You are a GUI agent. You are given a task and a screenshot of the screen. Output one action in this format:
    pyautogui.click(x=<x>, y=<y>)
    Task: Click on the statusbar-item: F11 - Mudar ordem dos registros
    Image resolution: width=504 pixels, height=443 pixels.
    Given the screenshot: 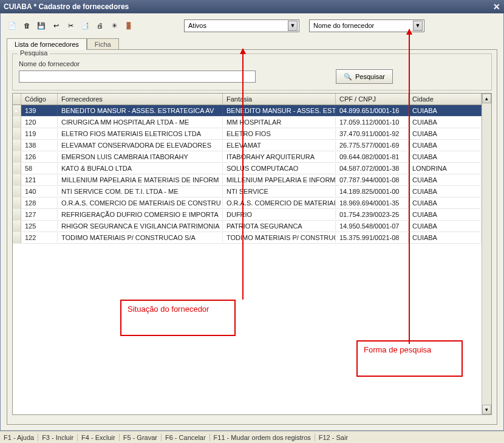 What is the action you would take?
    pyautogui.click(x=262, y=438)
    